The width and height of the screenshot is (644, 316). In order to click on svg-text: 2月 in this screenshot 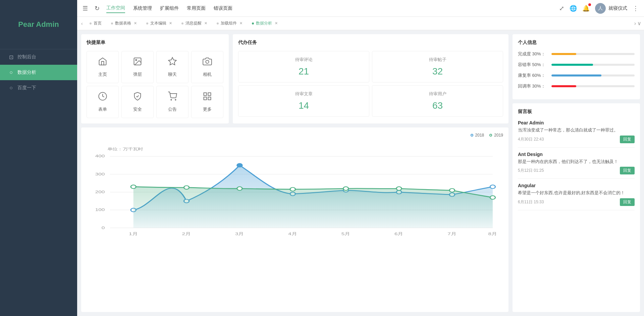, I will do `click(186, 233)`.